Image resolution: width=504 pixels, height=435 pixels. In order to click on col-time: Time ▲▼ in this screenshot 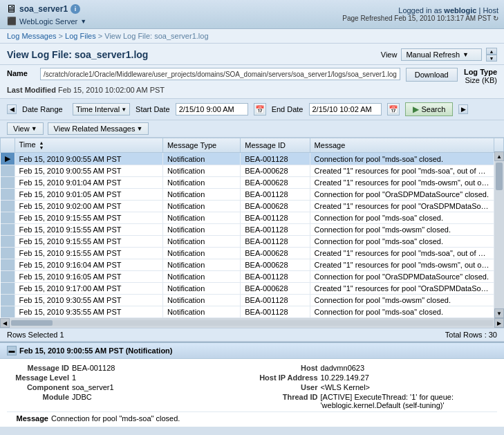, I will do `click(88, 145)`.